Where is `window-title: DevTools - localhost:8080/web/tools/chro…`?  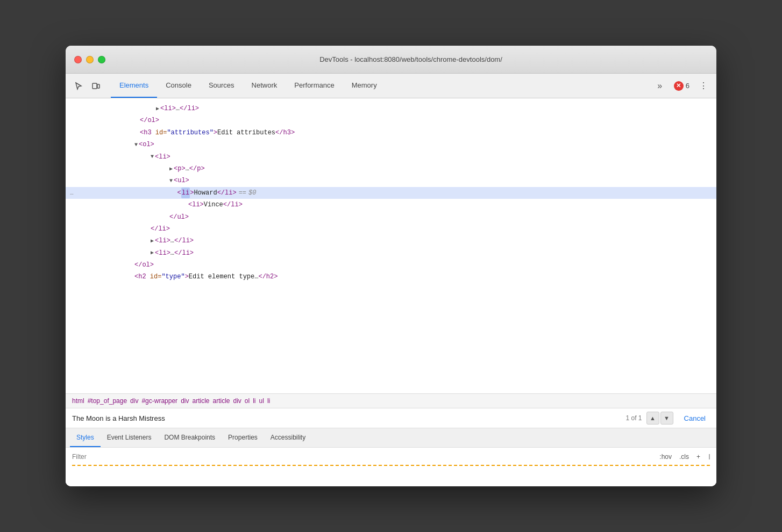 window-title: DevTools - localhost:8080/web/tools/chro… is located at coordinates (411, 59).